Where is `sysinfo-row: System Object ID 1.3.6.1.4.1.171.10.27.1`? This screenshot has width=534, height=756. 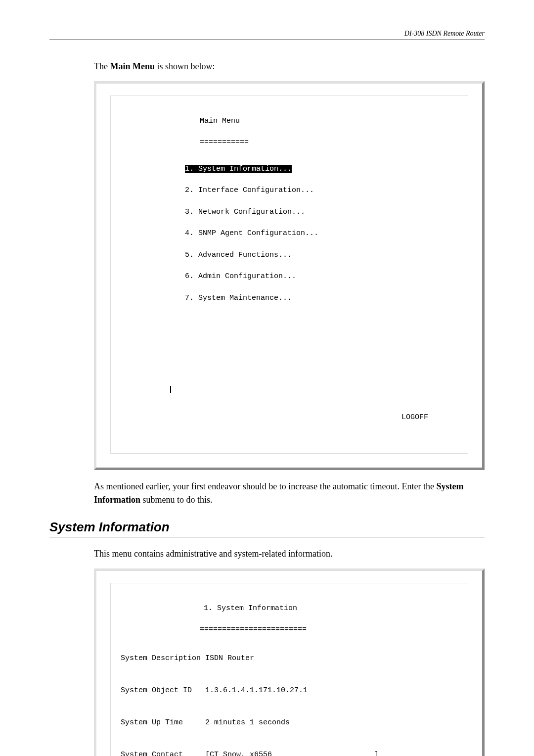 sysinfo-row: System Object ID 1.3.6.1.4.1.171.10.27.1 is located at coordinates (289, 691).